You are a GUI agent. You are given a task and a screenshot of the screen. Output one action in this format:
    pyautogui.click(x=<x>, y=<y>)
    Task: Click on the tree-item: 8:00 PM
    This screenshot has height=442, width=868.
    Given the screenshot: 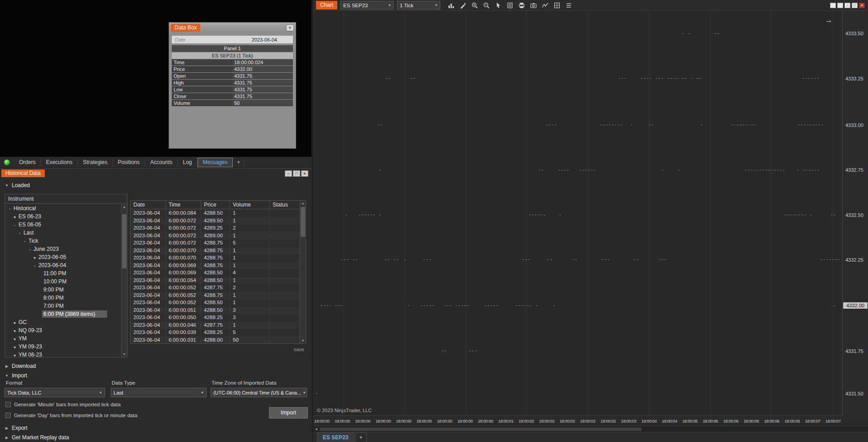 What is the action you would take?
    pyautogui.click(x=63, y=298)
    